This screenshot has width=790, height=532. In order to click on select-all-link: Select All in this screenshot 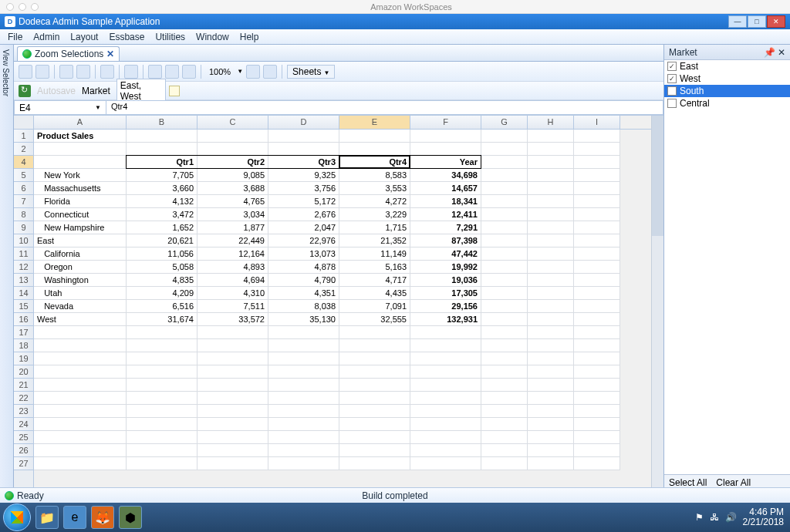, I will do `click(688, 483)`.